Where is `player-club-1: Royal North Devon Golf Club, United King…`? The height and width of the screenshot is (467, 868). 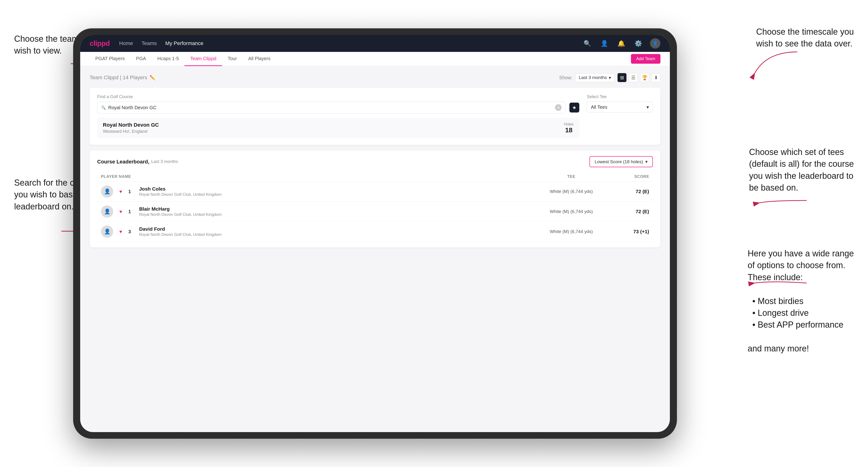 player-club-1: Royal North Devon Golf Club, United King… is located at coordinates (335, 194).